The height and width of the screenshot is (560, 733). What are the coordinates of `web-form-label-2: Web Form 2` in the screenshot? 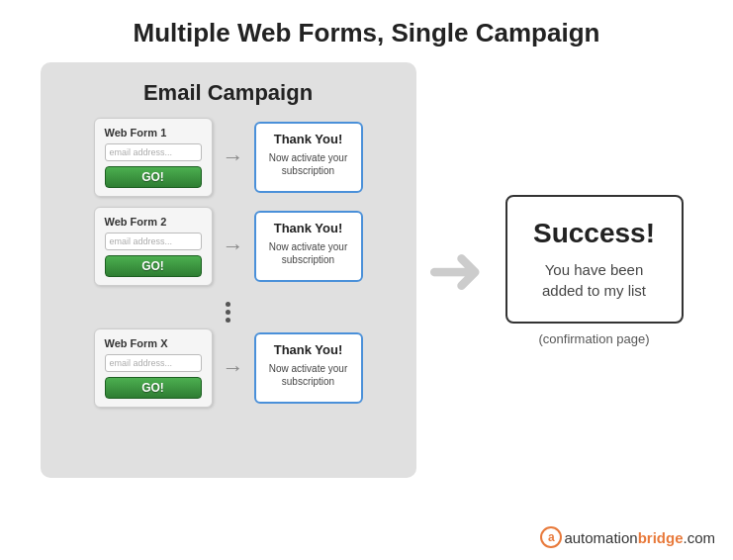 It's located at (153, 222).